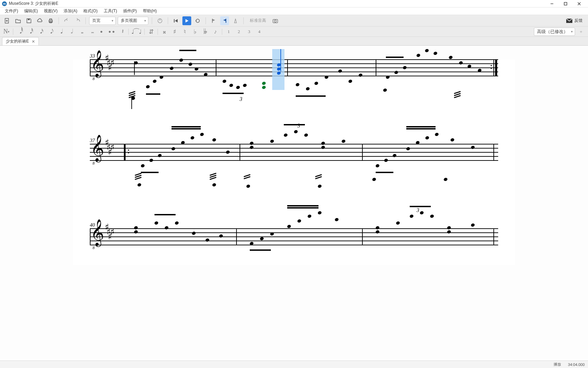 This screenshot has height=368, width=588. Describe the element at coordinates (17, 42) in the screenshot. I see `tab-label: 少女的祈祷E` at that location.